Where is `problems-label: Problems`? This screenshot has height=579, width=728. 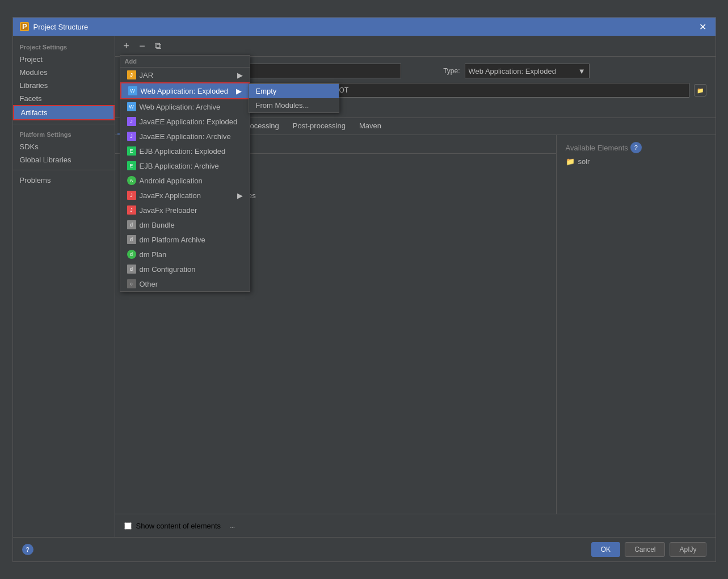
problems-label: Problems is located at coordinates (35, 181).